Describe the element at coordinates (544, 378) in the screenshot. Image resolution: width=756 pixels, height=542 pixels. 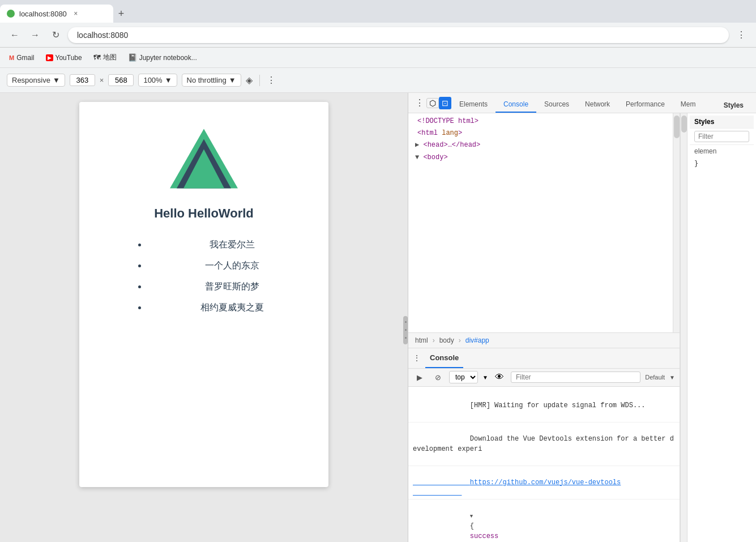
I see `console-filter-bar: ▶ ⊘ top ▼ 👁 Default ▼` at that location.